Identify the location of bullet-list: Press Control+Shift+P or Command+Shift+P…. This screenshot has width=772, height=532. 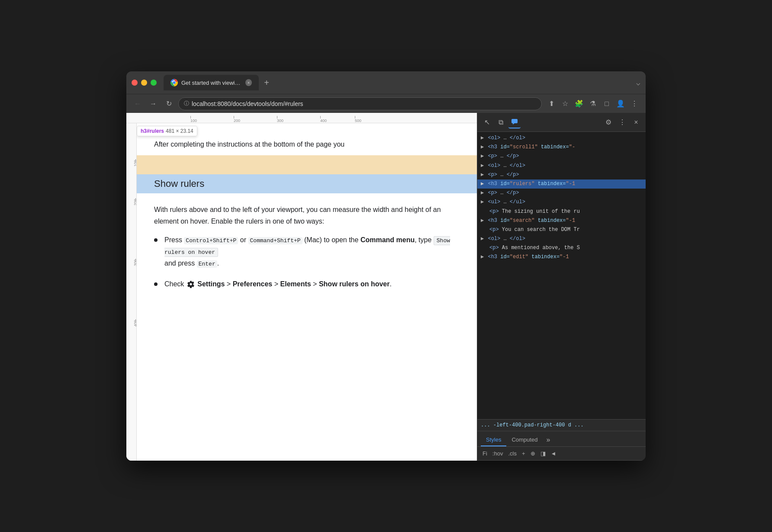
(307, 262).